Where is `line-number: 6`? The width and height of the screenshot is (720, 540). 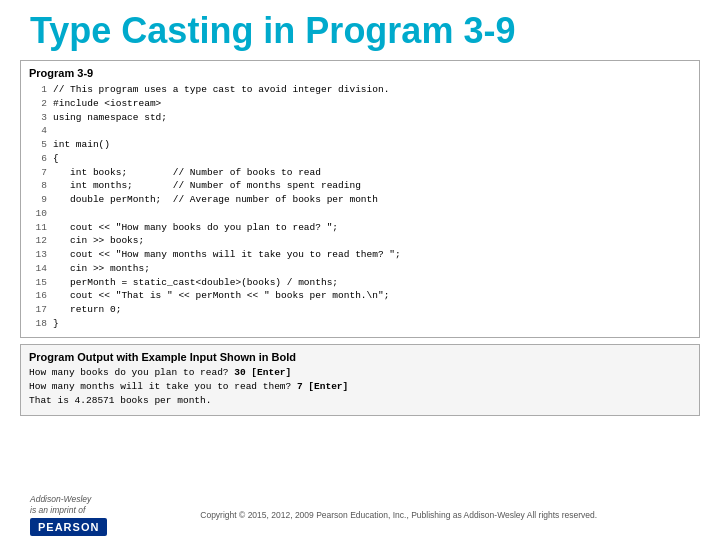 line-number: 6 is located at coordinates (38, 159).